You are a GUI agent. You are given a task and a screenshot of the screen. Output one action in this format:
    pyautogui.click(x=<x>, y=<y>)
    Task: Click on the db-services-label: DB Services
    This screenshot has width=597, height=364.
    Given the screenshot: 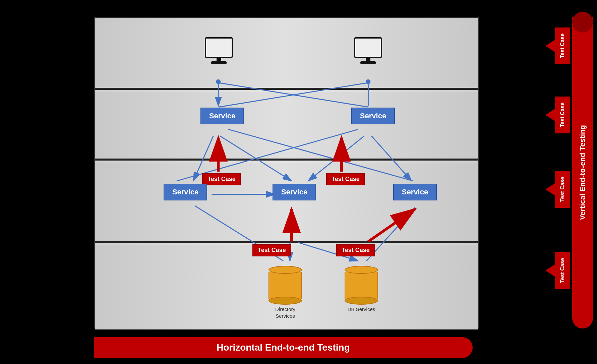 What is the action you would take?
    pyautogui.click(x=361, y=309)
    